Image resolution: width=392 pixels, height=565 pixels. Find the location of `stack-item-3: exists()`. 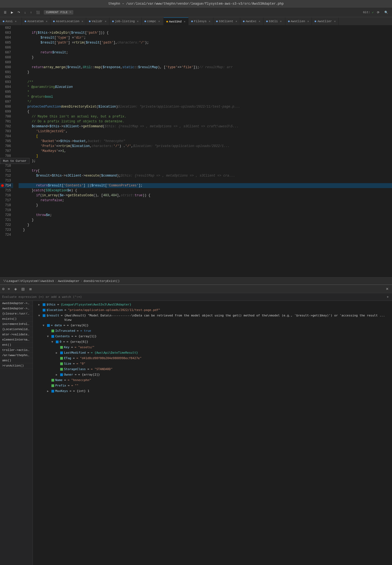

stack-item-3: exists() is located at coordinates (16, 319).